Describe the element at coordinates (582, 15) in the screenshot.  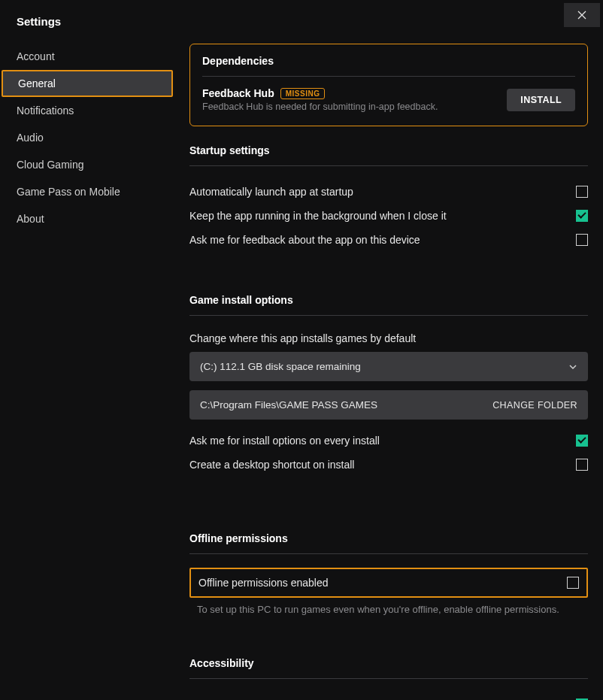
I see `close-button` at that location.